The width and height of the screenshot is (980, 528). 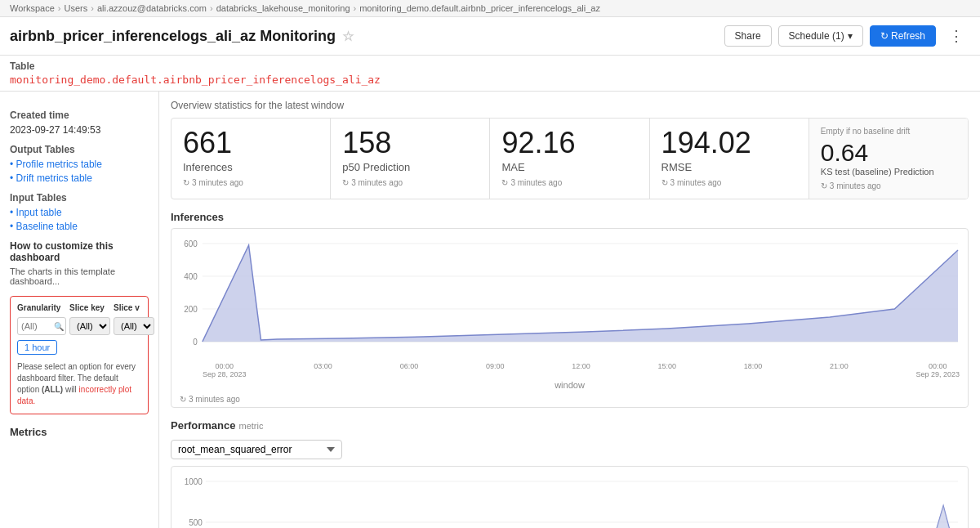 I want to click on stat-card-rmse: 194.02 RMSE ↻ 3 minutes ago, so click(x=730, y=159).